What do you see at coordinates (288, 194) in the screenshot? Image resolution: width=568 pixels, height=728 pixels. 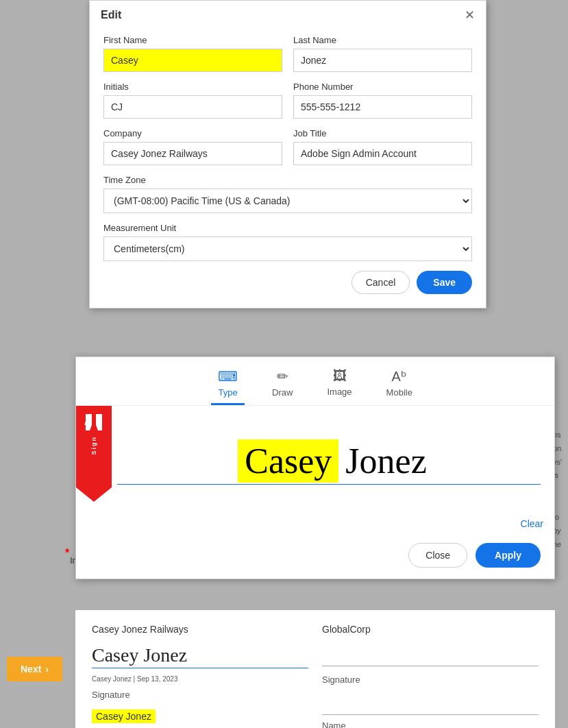 I see `timezone-group: Time Zone (GMT-08:00) Pacific Time (US &…` at bounding box center [288, 194].